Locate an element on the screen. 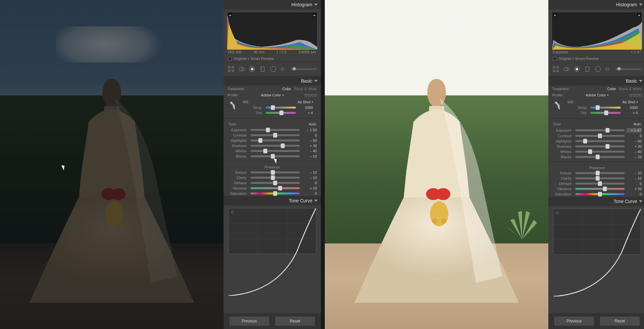 The image size is (644, 329). exposure-value: – 1.50 is located at coordinates (309, 130).